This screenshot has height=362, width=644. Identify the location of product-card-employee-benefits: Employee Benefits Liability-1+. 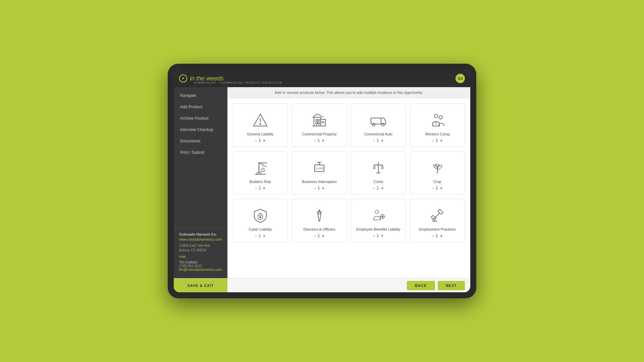
(378, 221).